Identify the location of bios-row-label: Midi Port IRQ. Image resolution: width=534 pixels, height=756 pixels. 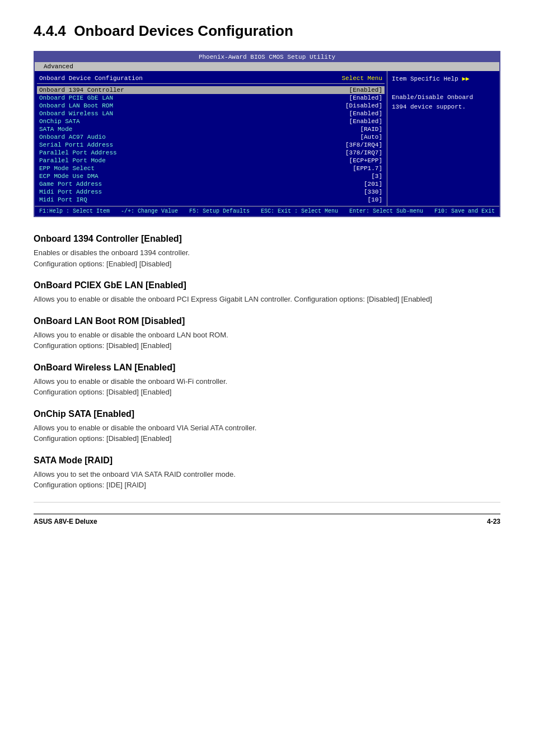
(63, 200).